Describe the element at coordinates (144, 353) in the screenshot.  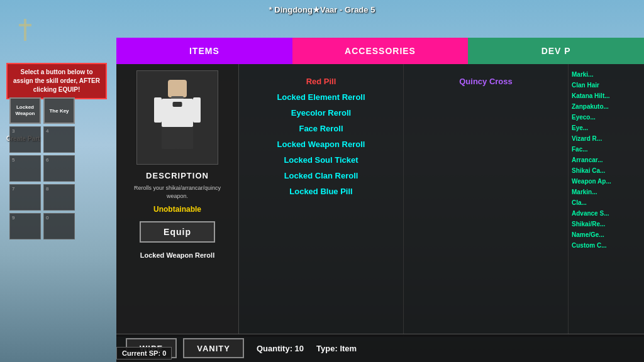
I see `sp-bar: Current SP: 0` at that location.